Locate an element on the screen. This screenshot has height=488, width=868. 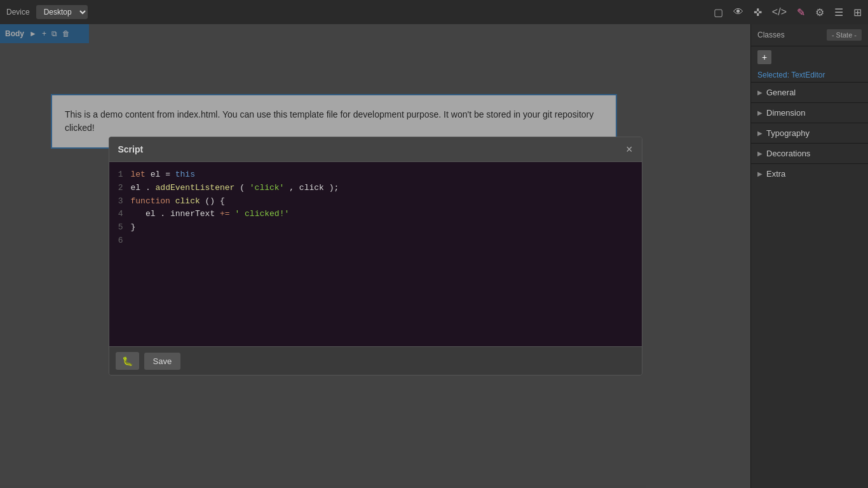
section-extra-label: Extra is located at coordinates (776, 174).